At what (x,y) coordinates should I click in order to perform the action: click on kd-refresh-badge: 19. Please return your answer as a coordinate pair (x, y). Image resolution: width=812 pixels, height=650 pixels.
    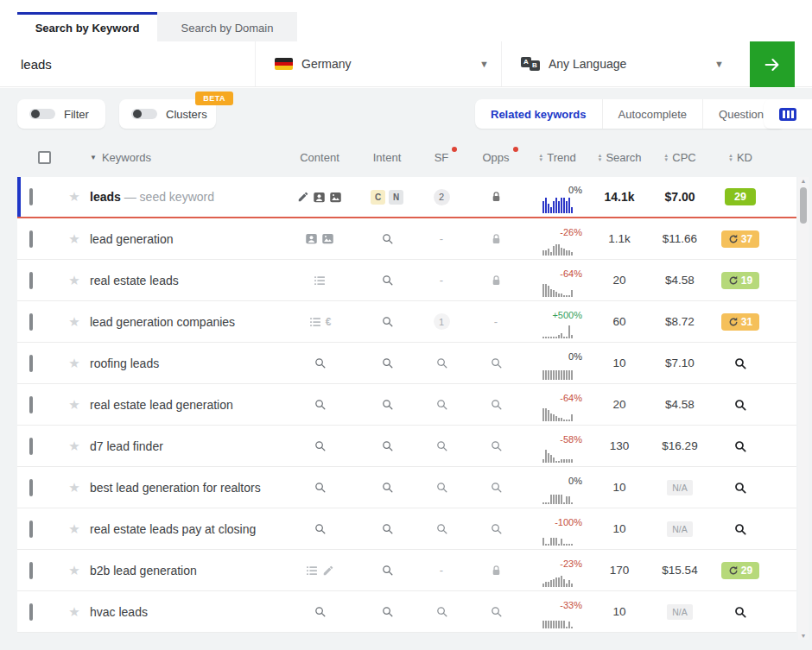
    Looking at the image, I should click on (740, 281).